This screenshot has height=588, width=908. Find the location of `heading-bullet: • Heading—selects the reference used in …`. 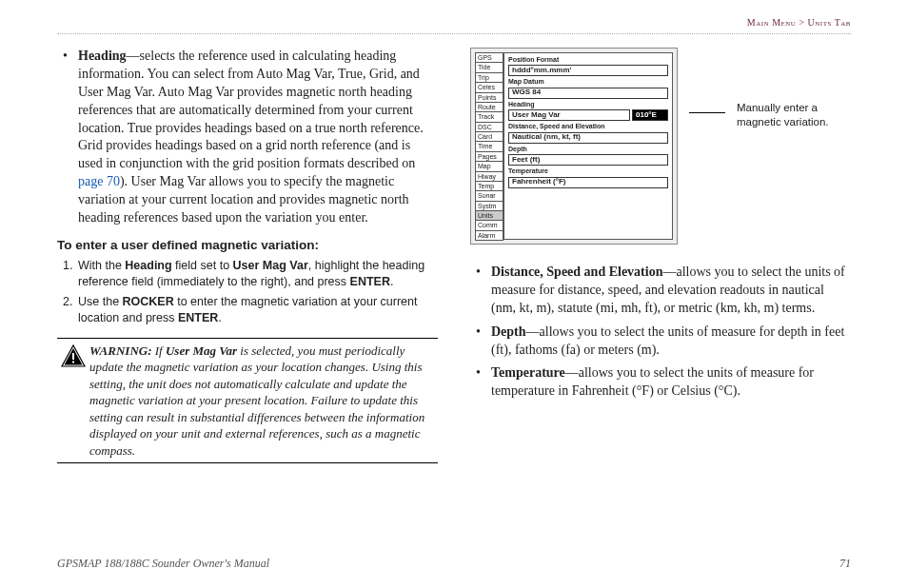

heading-bullet: • Heading—selects the reference used in … is located at coordinates (247, 137).